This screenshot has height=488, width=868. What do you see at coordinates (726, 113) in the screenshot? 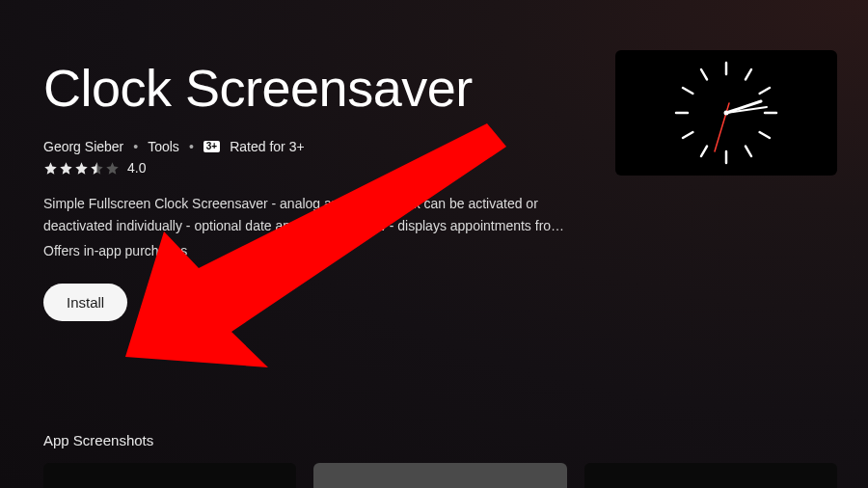
I see `app-preview-thumbnail` at bounding box center [726, 113].